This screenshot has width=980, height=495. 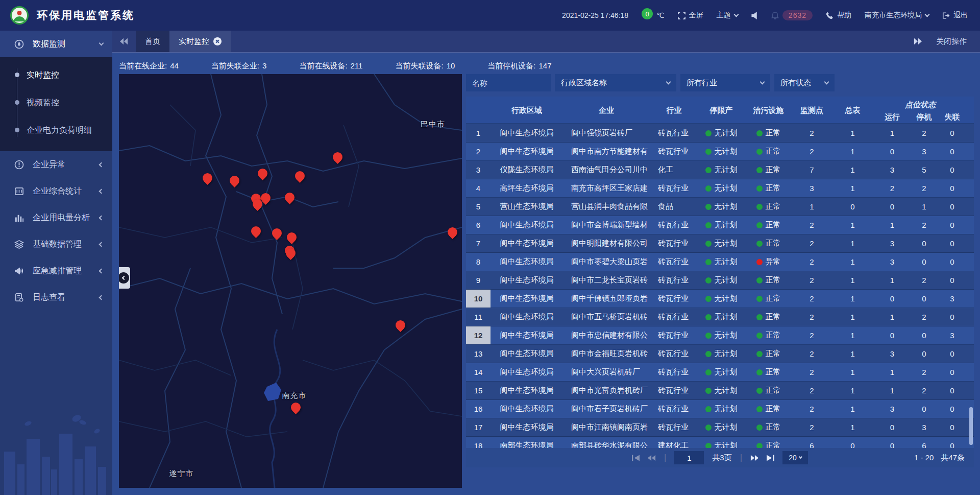 What do you see at coordinates (839, 15) in the screenshot?
I see `help-button: 帮助` at bounding box center [839, 15].